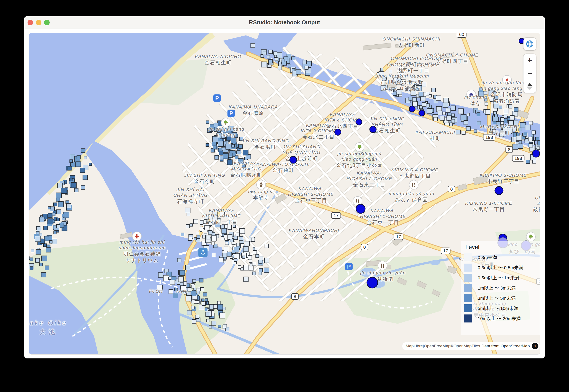  Describe the element at coordinates (467, 346) in the screenshot. I see `attribution-openmaptiles-link: OpenMapTiles` at that location.